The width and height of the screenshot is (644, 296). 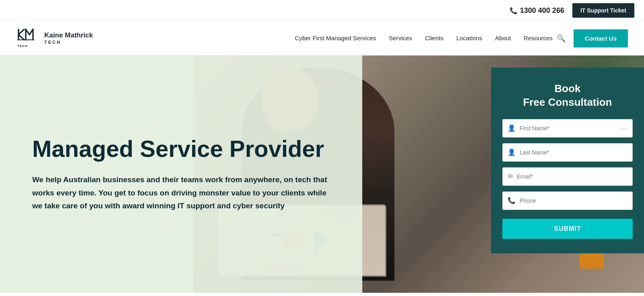 I want to click on person-icon: 👤, so click(x=512, y=128).